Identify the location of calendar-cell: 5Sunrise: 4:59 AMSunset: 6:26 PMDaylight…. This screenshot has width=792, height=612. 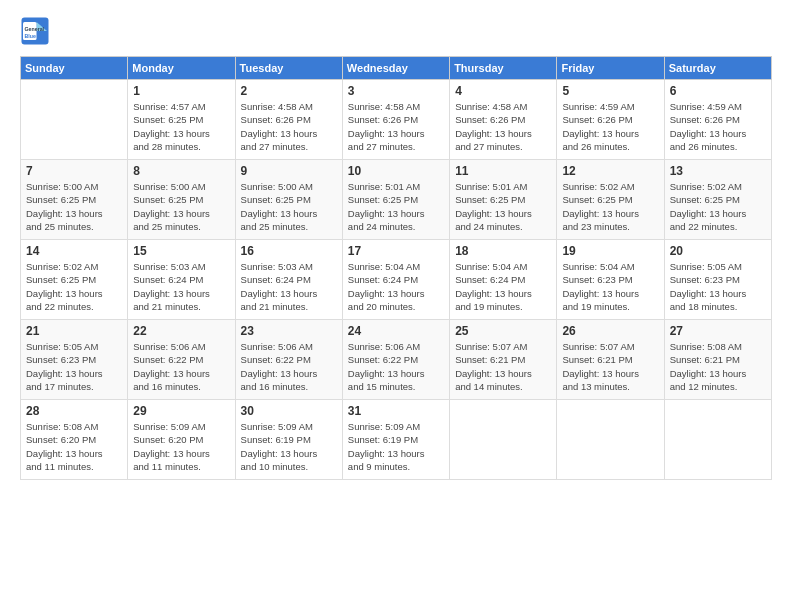
(610, 120).